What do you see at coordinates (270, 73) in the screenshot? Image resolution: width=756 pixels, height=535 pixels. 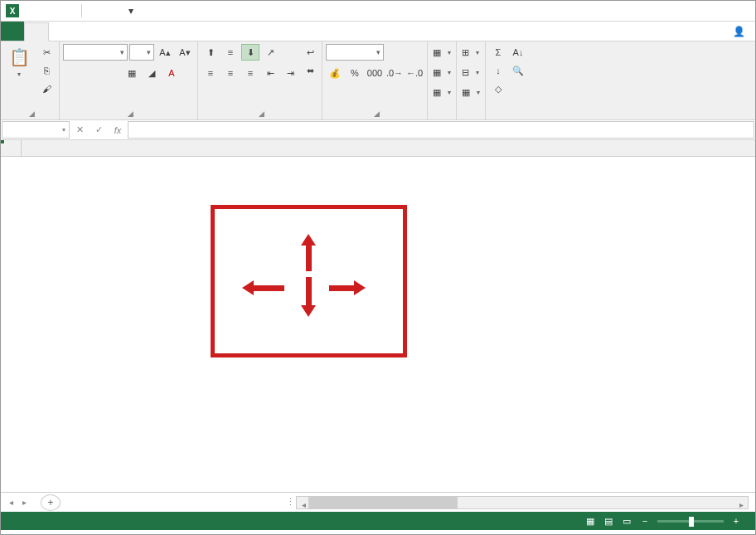 I see `indent-decrease-button: ⇤` at bounding box center [270, 73].